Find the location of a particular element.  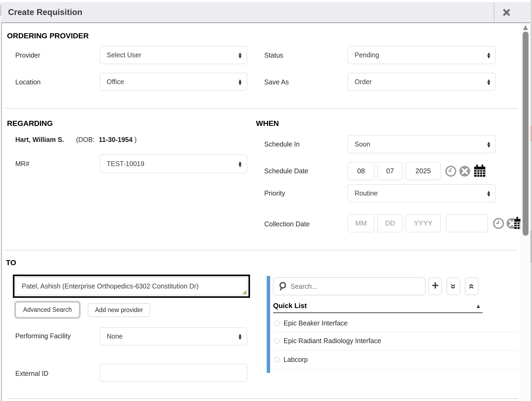

section-heading-regarding: REGARDING is located at coordinates (30, 123).